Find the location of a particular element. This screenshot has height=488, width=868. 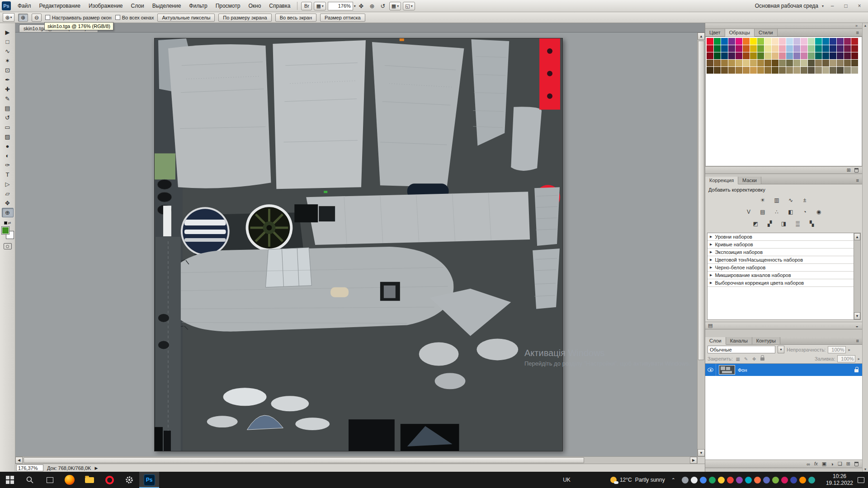

scrollbar-thumb is located at coordinates (304, 460).